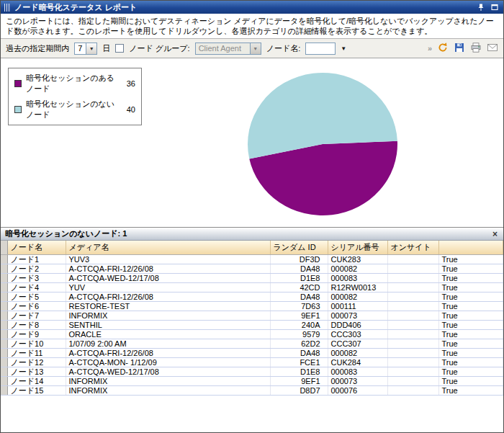  What do you see at coordinates (252, 288) in the screenshot?
I see `table-row: ノード4YUV42CDR12RW0013True` at bounding box center [252, 288].